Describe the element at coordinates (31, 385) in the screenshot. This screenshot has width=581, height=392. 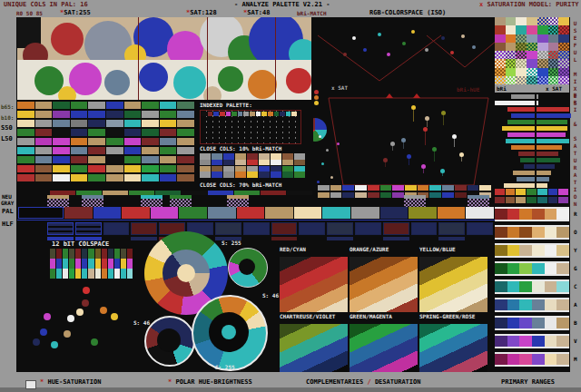
I see `footer-swatch-tile` at that location.